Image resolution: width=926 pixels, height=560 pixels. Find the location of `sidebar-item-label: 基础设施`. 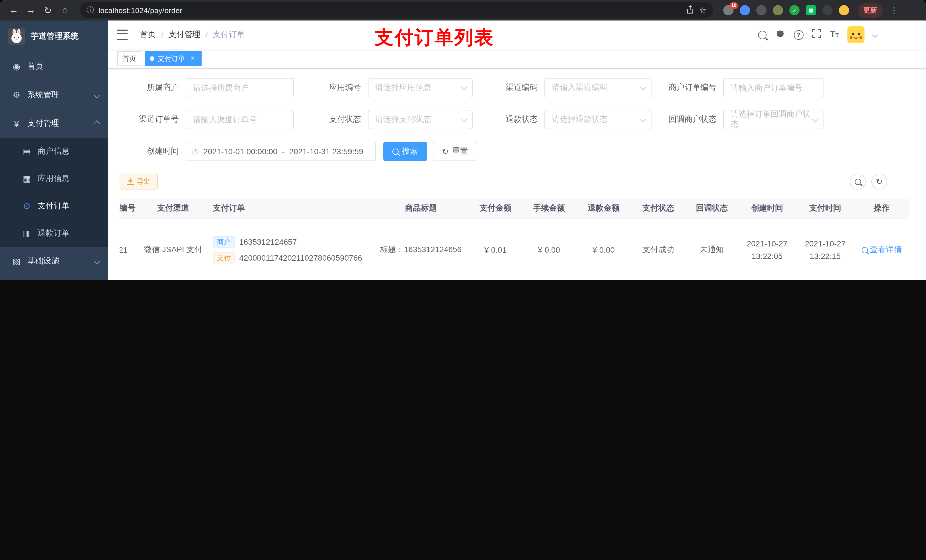

sidebar-item-label: 基础设施 is located at coordinates (58, 261).